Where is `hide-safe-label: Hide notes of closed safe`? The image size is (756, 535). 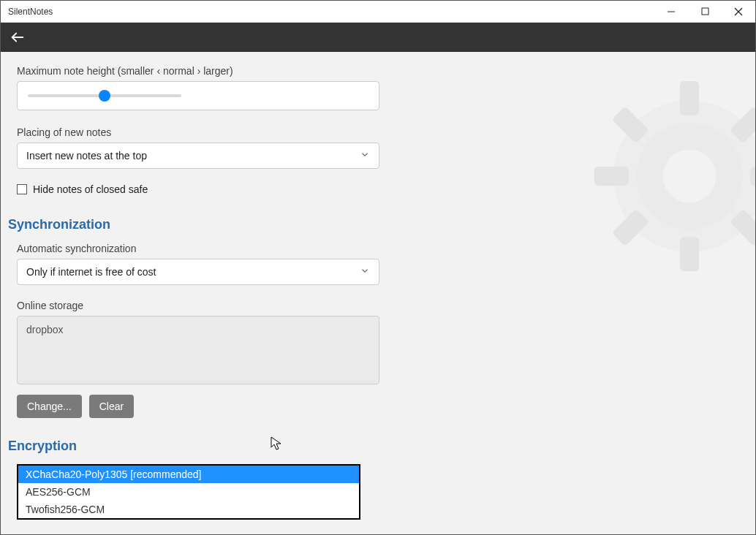
hide-safe-label: Hide notes of closed safe is located at coordinates (91, 189).